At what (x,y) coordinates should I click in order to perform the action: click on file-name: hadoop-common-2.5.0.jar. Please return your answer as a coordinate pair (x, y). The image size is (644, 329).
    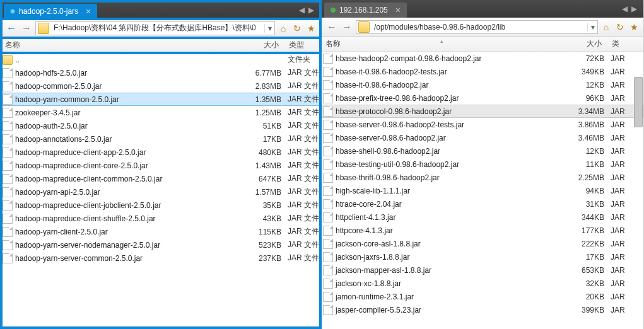
    Looking at the image, I should click on (126, 86).